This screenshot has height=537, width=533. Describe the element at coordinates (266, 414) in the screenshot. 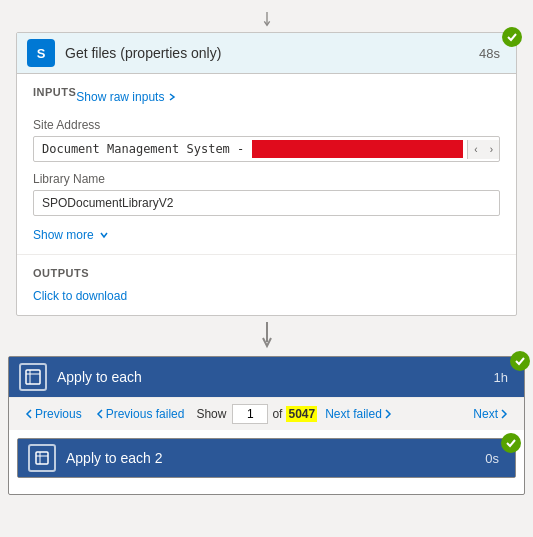

I see `pagination-row: Previous Previous failed Show of 5047 Ne…` at that location.